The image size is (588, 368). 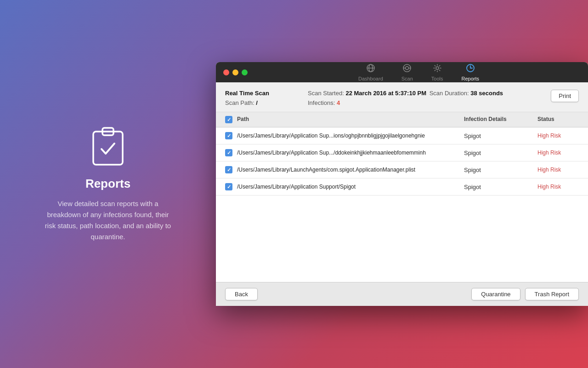 What do you see at coordinates (402, 153) in the screenshot?
I see `table-row: /Users/James/Library/Application Sup.../…` at bounding box center [402, 153].